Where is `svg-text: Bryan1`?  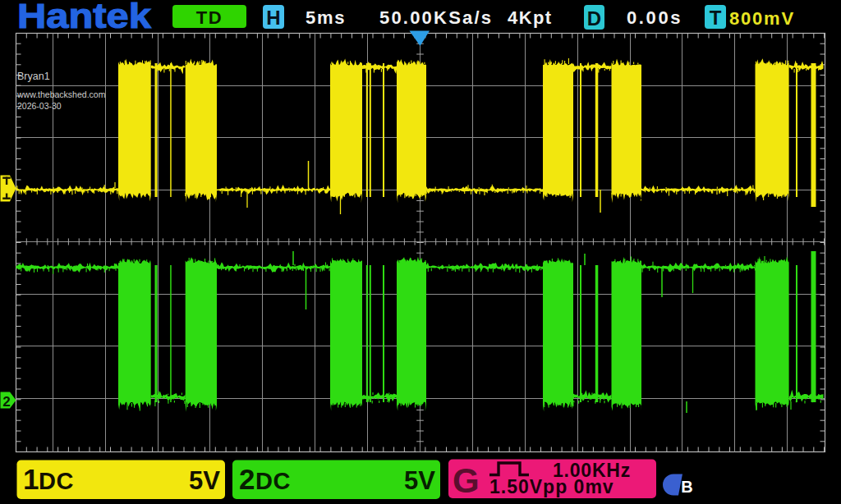
svg-text: Bryan1 is located at coordinates (34, 76).